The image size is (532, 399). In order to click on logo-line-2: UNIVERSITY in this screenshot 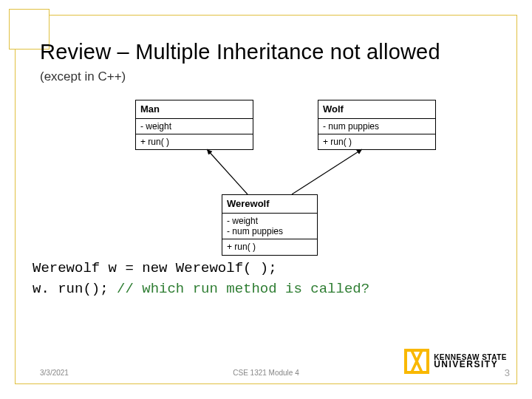, I will do `click(470, 365)`.